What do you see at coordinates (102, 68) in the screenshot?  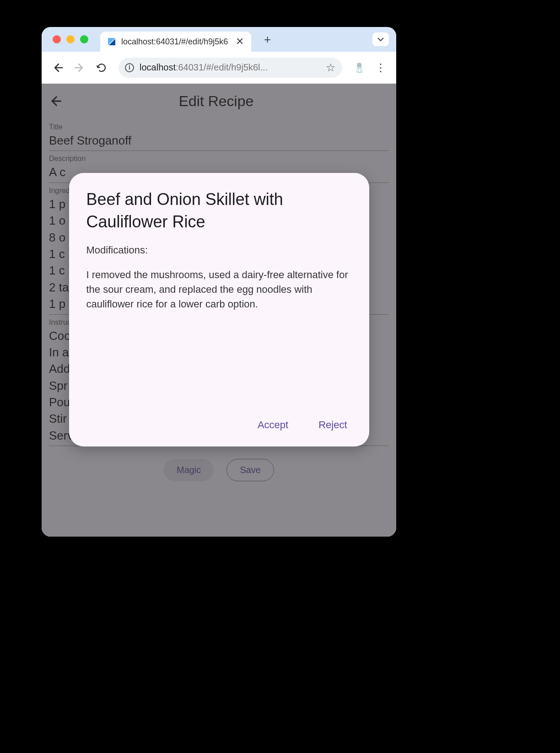 I see `reload-button` at bounding box center [102, 68].